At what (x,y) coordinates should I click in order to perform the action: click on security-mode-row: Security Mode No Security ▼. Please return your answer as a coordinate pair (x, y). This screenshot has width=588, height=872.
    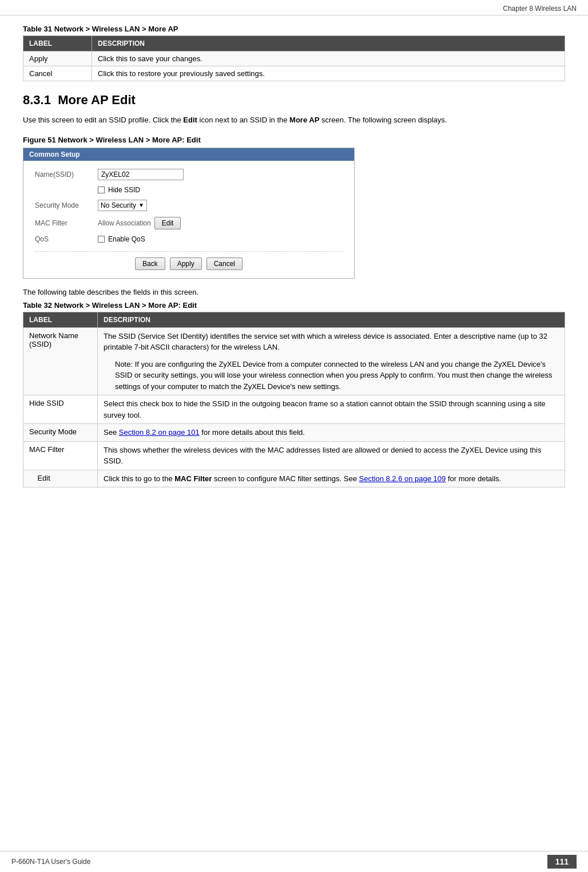
    Looking at the image, I should click on (189, 205).